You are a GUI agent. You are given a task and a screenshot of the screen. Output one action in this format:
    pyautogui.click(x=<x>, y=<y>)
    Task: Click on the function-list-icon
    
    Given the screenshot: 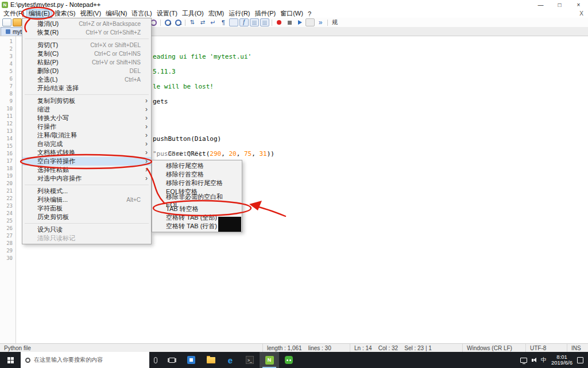 What is the action you would take?
    pyautogui.click(x=244, y=22)
    